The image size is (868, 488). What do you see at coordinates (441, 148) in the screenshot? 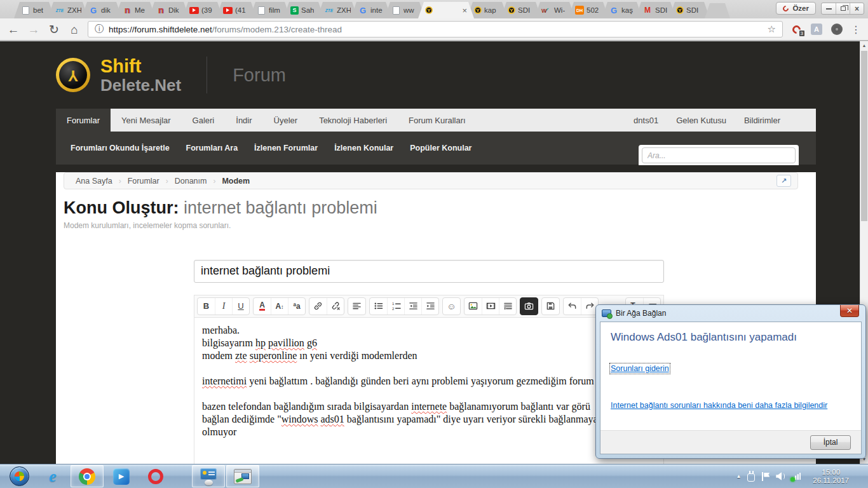
I see `subnav-pop-ler-konular: Popüler Konular` at bounding box center [441, 148].